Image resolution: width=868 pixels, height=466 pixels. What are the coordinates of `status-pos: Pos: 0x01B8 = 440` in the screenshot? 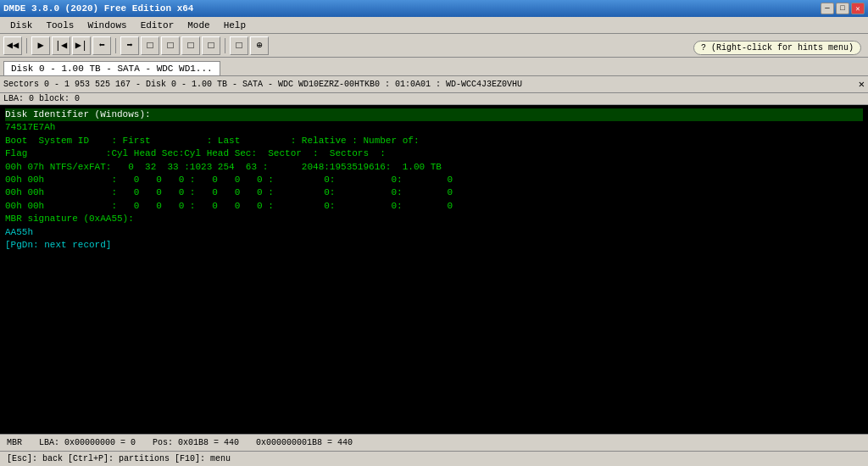 It's located at (196, 442).